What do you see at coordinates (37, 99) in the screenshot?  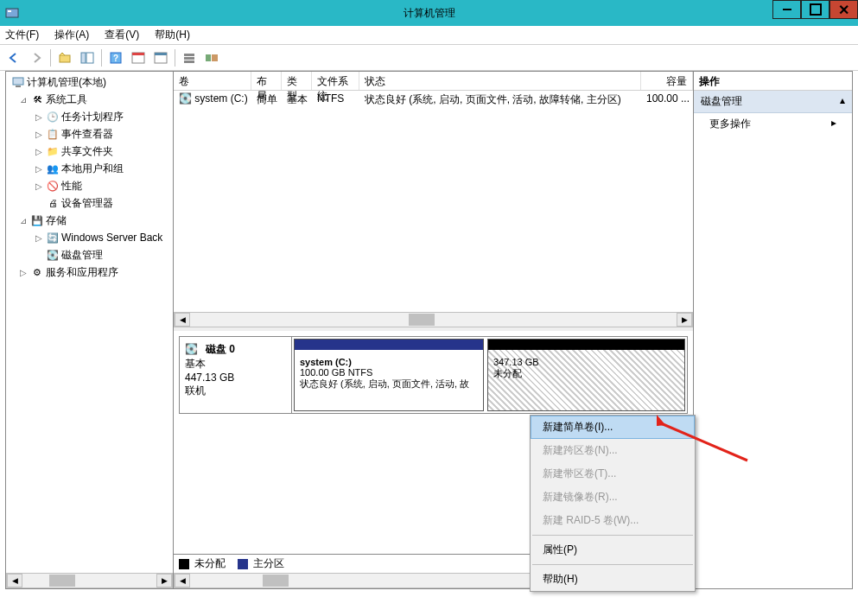 I see `tools-icon: 🛠` at bounding box center [37, 99].